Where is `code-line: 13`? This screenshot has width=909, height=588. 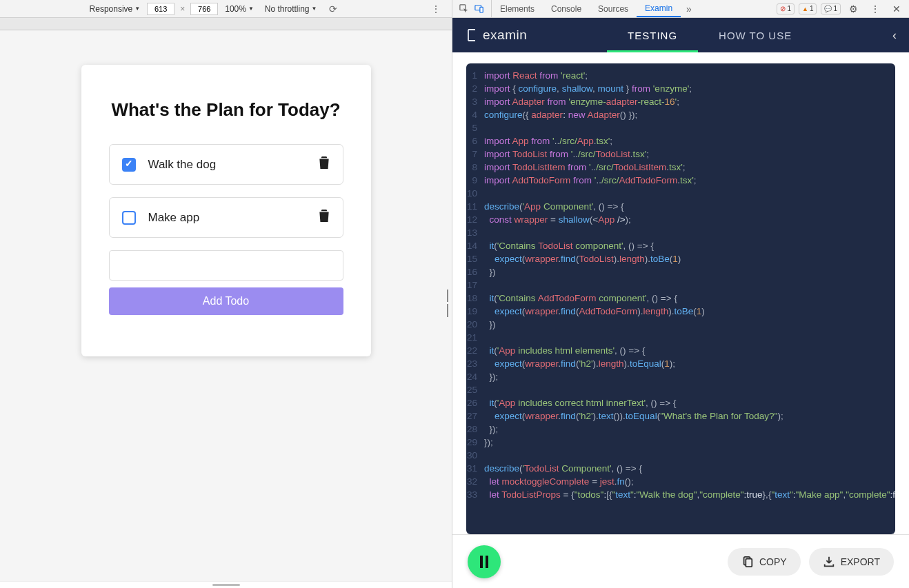
code-line: 13 is located at coordinates (681, 233).